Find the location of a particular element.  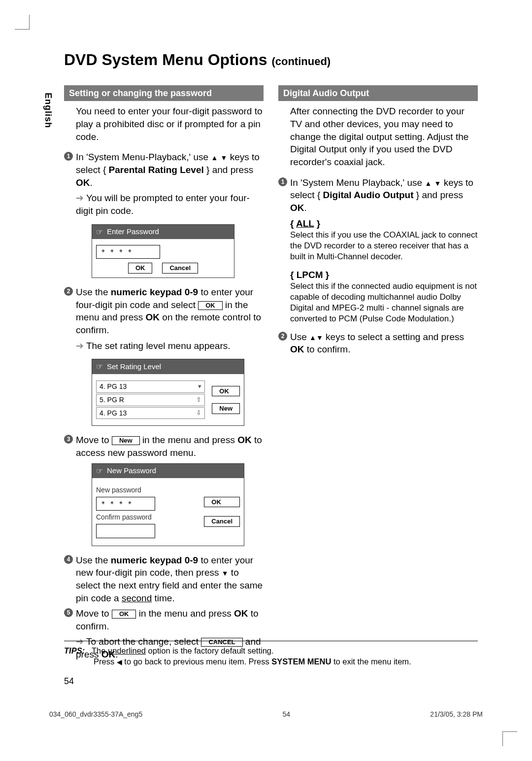

audio-step-1: 1 In 'System Menu Playback,' use keys to… is located at coordinates (378, 195).